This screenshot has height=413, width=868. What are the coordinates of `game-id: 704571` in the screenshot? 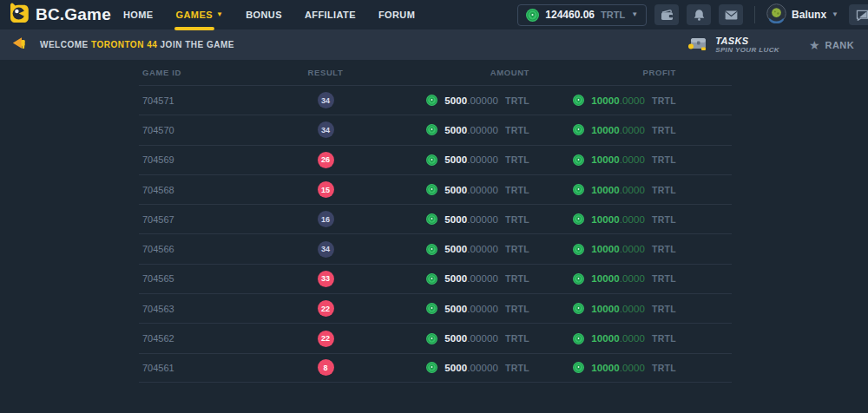 It's located at (219, 101).